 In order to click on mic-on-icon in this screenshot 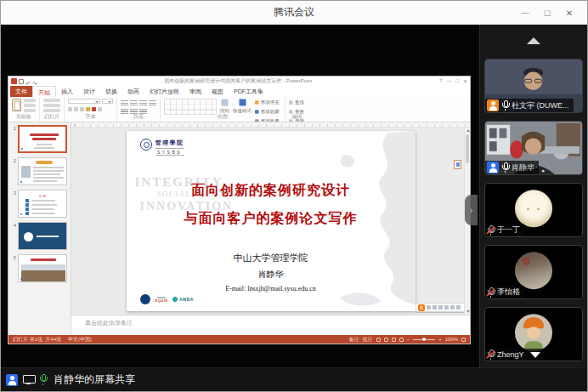, I will do `click(505, 168)`.